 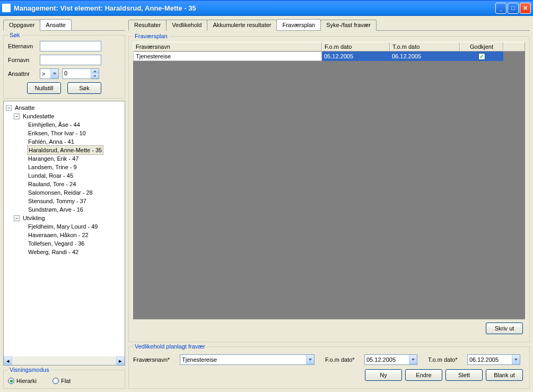 What do you see at coordinates (482, 56) in the screenshot?
I see `godkjent-checkbox` at bounding box center [482, 56].